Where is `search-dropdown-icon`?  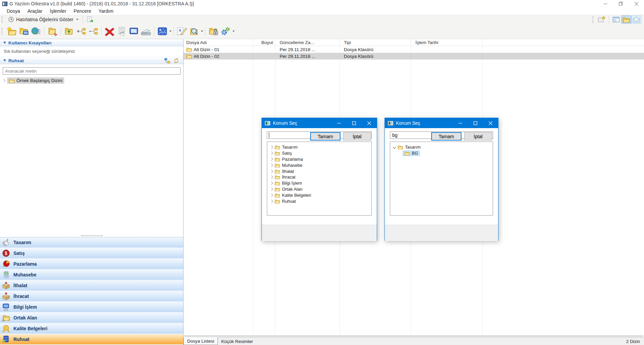
search-dropdown-icon is located at coordinates (202, 31).